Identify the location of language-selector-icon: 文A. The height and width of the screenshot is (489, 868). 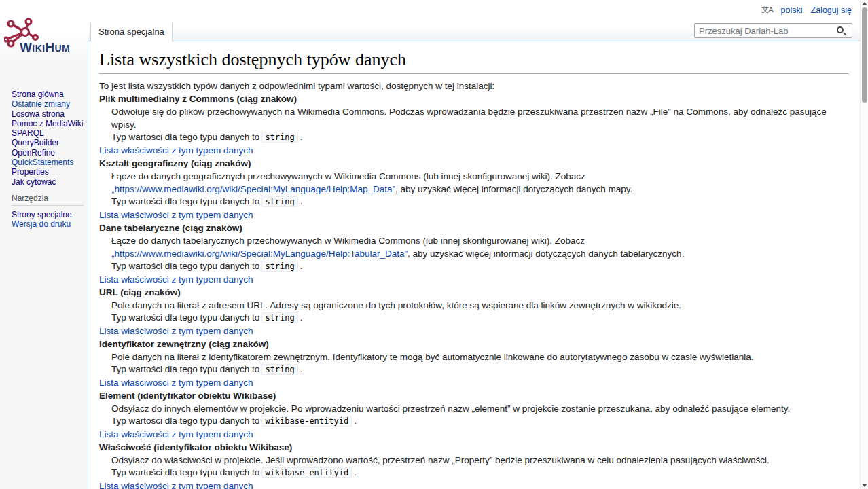
(767, 10).